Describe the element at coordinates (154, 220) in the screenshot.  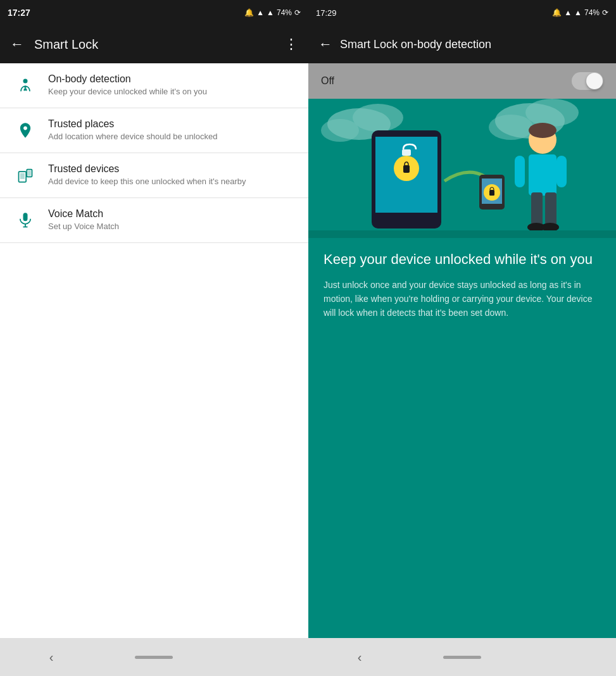
I see `menu-item-voice-match: Voice Match Set up Voice Match` at that location.